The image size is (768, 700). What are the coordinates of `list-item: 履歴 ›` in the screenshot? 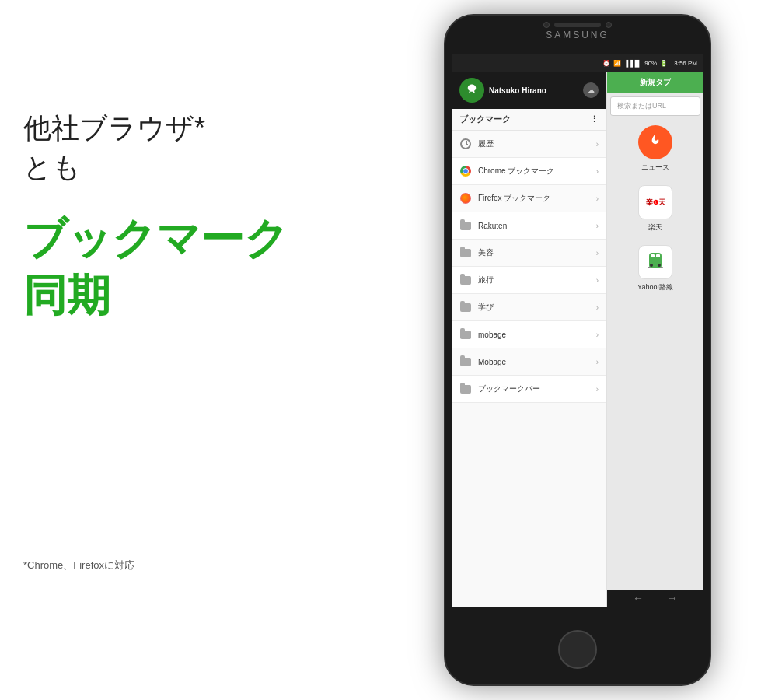 It's located at (529, 145).